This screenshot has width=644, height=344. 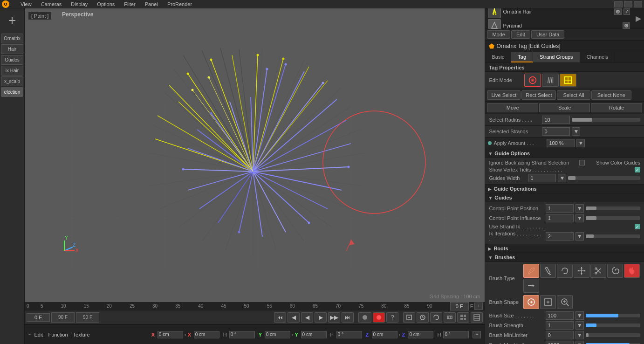 What do you see at coordinates (580, 208) in the screenshot?
I see `cpp-down-btn: ▼` at bounding box center [580, 208].